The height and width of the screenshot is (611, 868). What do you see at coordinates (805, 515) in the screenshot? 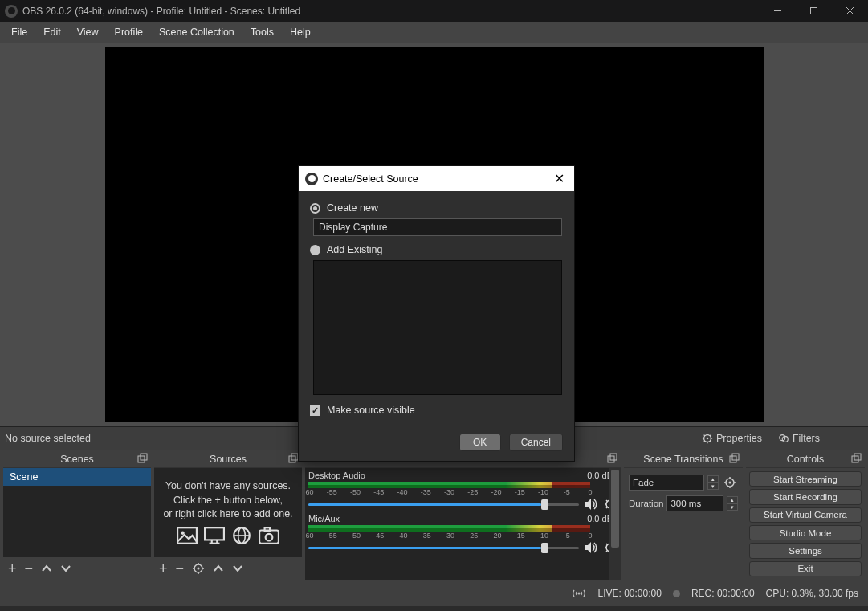
I see `controls-panel: Controls Start StreamingStart RecordingS…` at bounding box center [805, 515].